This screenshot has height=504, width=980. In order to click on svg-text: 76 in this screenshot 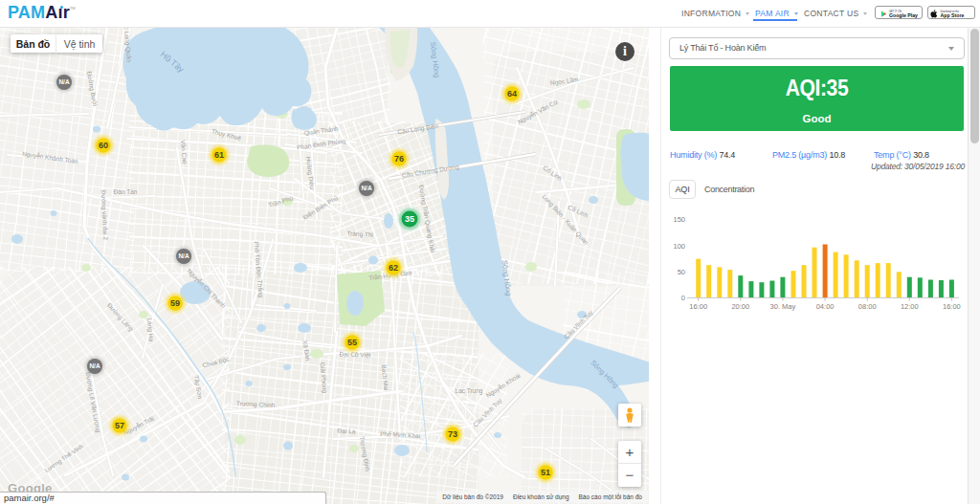, I will do `click(399, 159)`.